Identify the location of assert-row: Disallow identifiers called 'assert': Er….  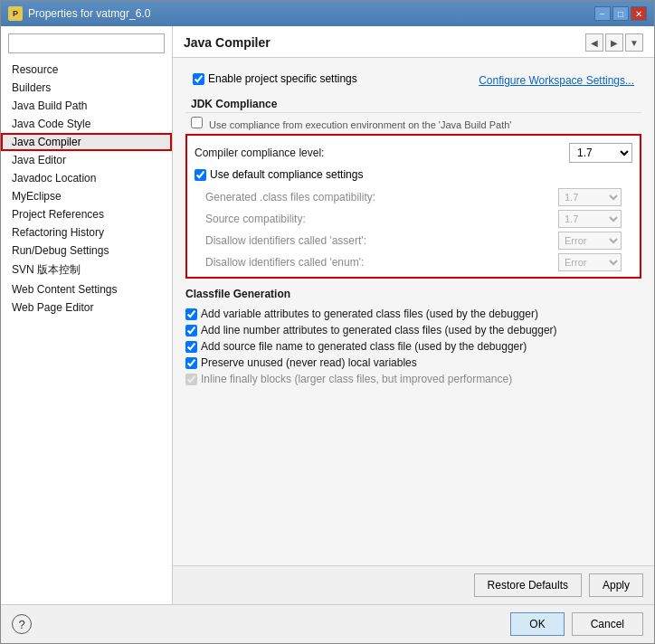
(413, 241).